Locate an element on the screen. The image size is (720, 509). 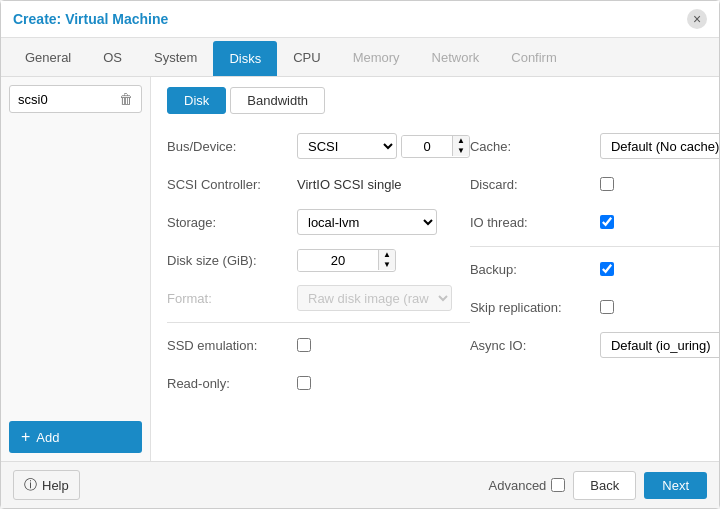
disk-size-input is located at coordinates (338, 260).